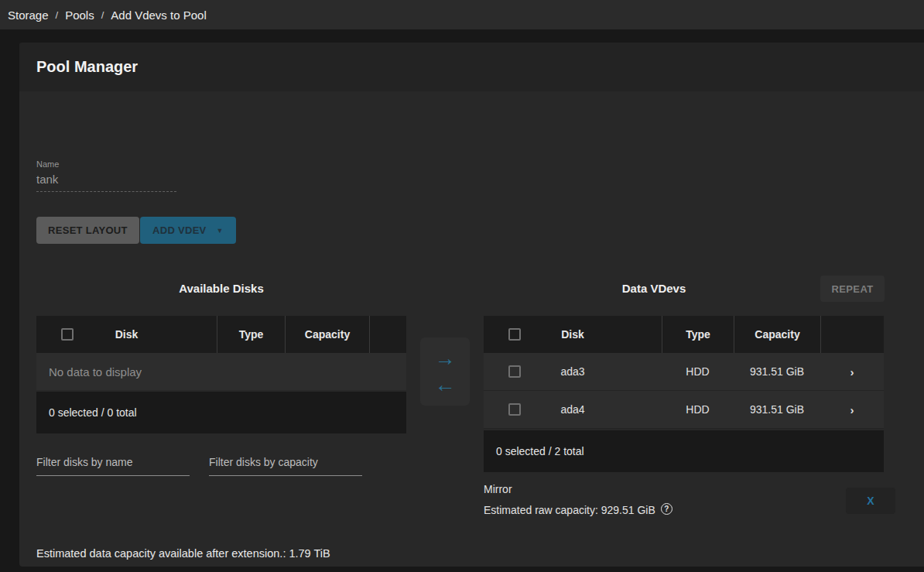 This screenshot has height=572, width=924. What do you see at coordinates (570, 510) in the screenshot?
I see `raw-capacity-text: Estimated raw capacity: 929.51 GiB` at bounding box center [570, 510].